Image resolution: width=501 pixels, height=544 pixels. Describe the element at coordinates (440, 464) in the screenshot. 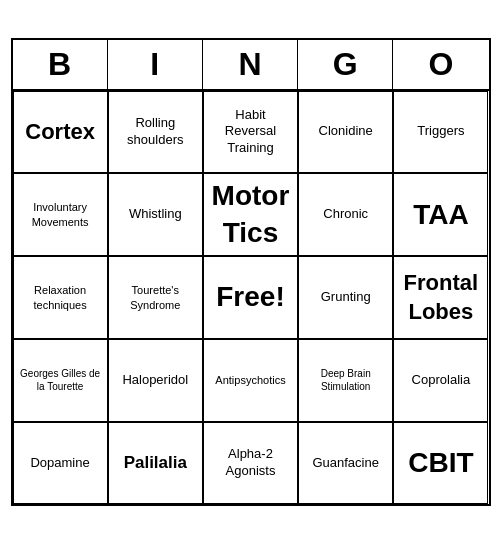

I see `bingo-cell-24: CBIT` at that location.